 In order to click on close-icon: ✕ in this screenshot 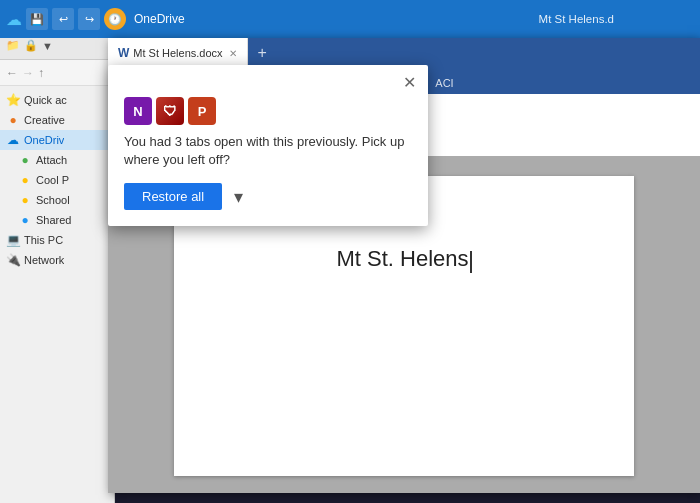, I will do `click(410, 82)`.